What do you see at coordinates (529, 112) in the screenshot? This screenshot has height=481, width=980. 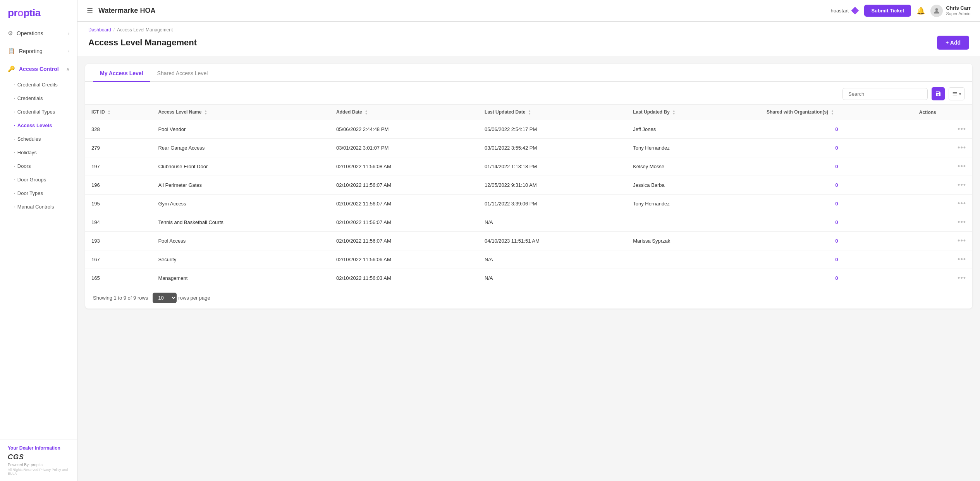 I see `table-header-row: ICT ID ▲▼ Access Level Name ▲▼ Added Dat…` at bounding box center [529, 112].